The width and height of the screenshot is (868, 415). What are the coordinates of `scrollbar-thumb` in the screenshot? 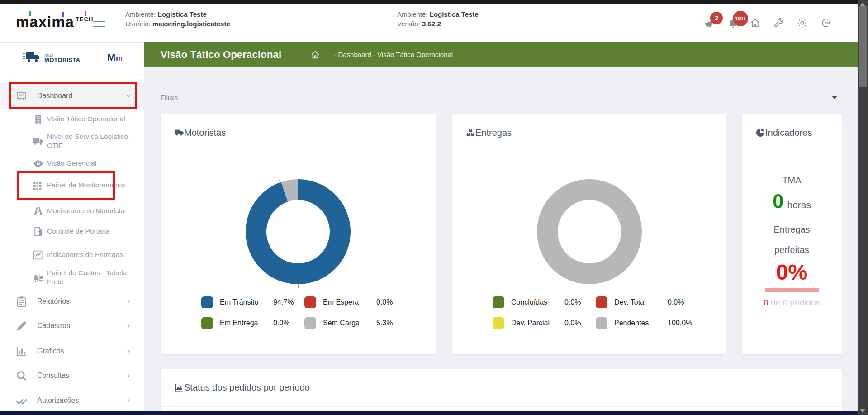 It's located at (863, 47).